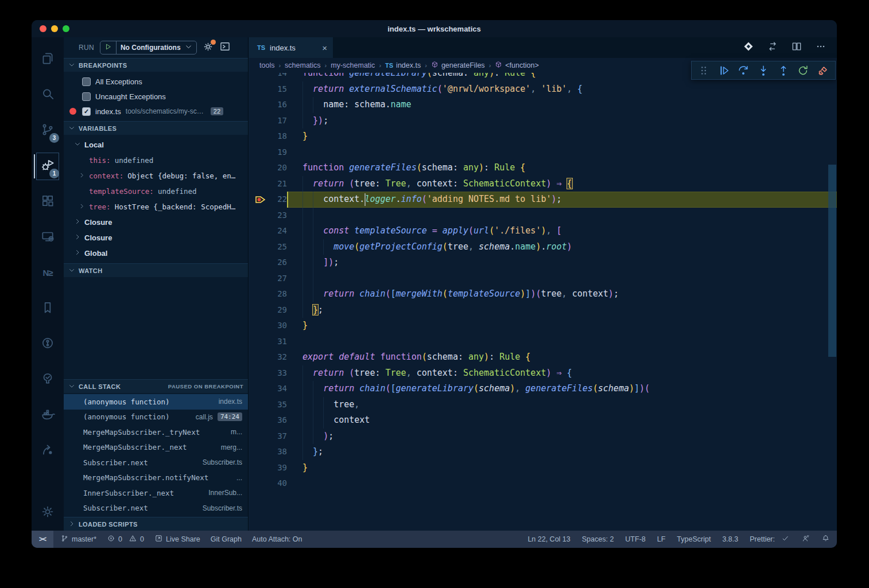 The width and height of the screenshot is (869, 588). Describe the element at coordinates (48, 166) in the screenshot. I see `activity-item-run-debug: 1` at that location.